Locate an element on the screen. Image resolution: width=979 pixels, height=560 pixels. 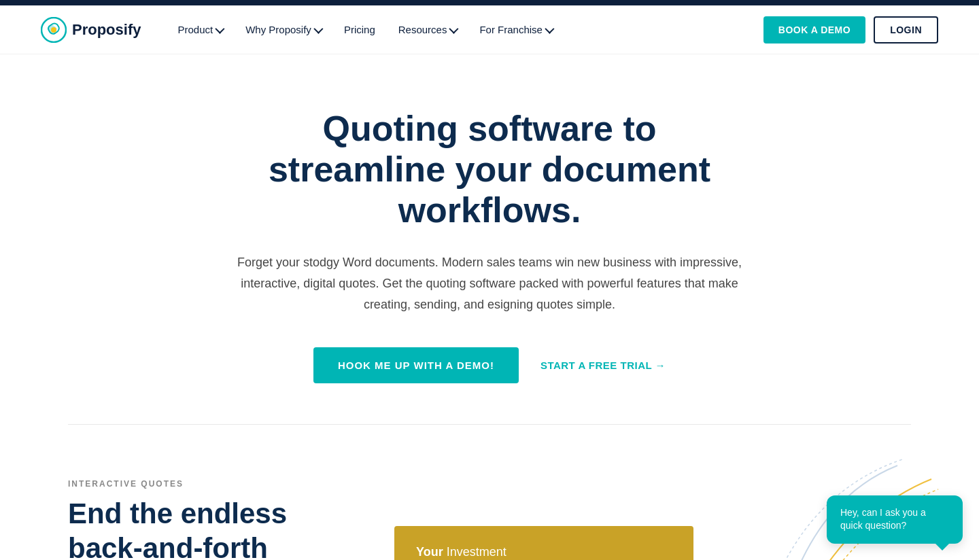
nav-pricing: Pricing is located at coordinates (360, 30).